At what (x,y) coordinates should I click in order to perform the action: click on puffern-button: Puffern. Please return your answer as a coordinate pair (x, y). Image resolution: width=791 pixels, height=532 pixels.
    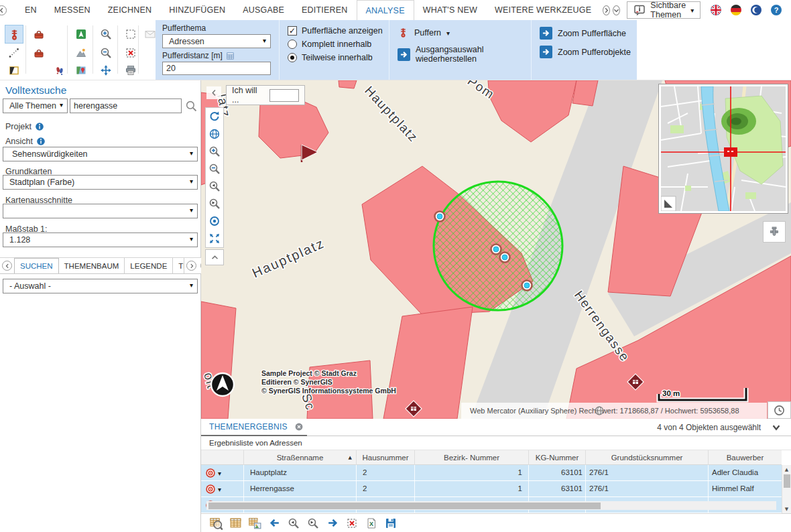
    Looking at the image, I should click on (464, 32).